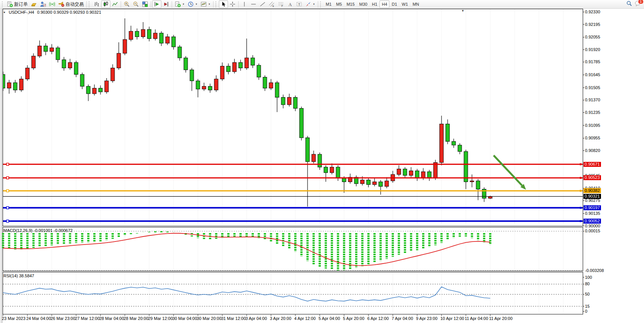 The width and height of the screenshot is (644, 323). I want to click on chart-shift-button, so click(166, 4).